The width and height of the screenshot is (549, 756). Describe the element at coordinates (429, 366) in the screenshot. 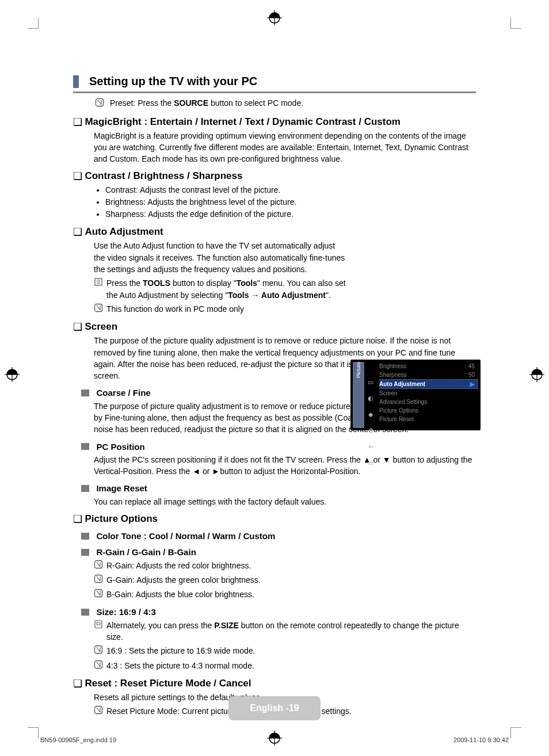

I see `osd-item-brightness: Brightness: 45` at that location.